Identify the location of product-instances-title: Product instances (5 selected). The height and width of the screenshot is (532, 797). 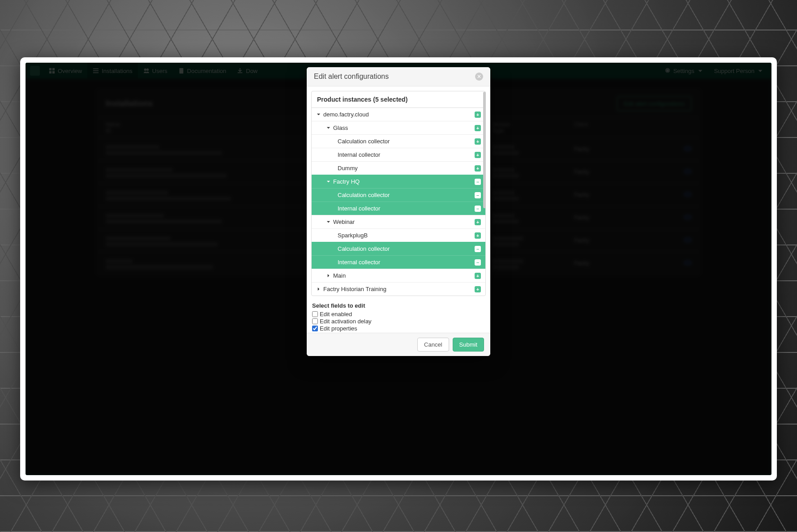
(398, 99).